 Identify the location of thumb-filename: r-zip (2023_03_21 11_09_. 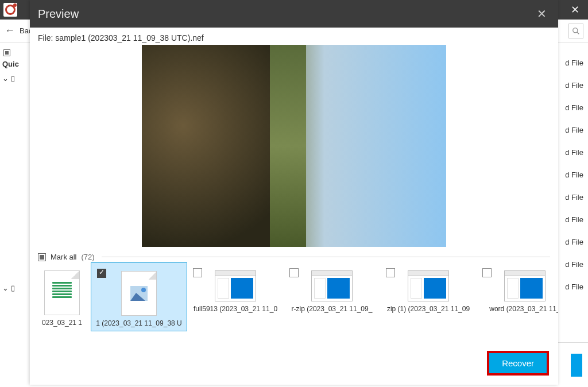
(332, 309).